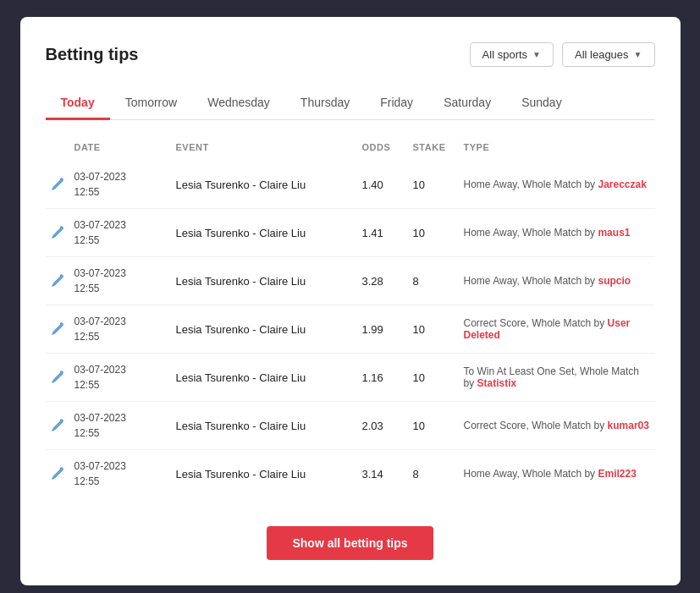  What do you see at coordinates (558, 474) in the screenshot?
I see `type-cell: Home Away, Whole Match by Emil223` at bounding box center [558, 474].